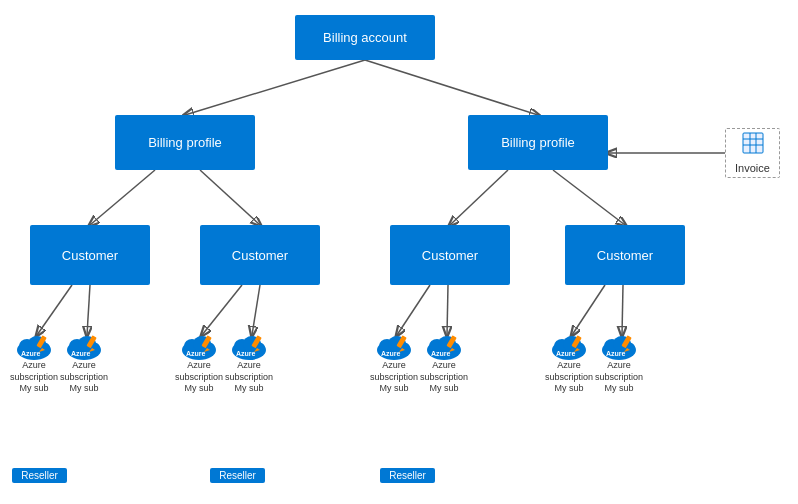 The height and width of the screenshot is (504, 798). Describe the element at coordinates (444, 378) in the screenshot. I see `azure-sub-6-label: Azure subscription My sub` at that location.